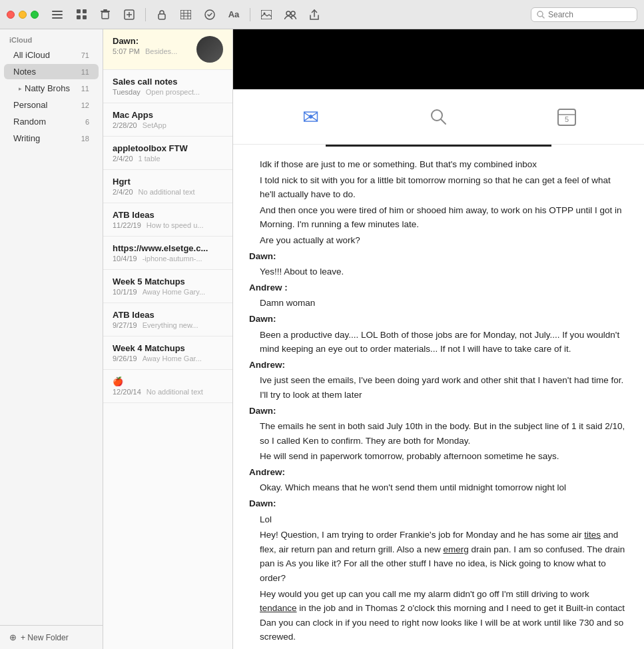 This screenshot has width=644, height=649. What do you see at coordinates (23, 15) in the screenshot?
I see `traffic-lights` at bounding box center [23, 15].